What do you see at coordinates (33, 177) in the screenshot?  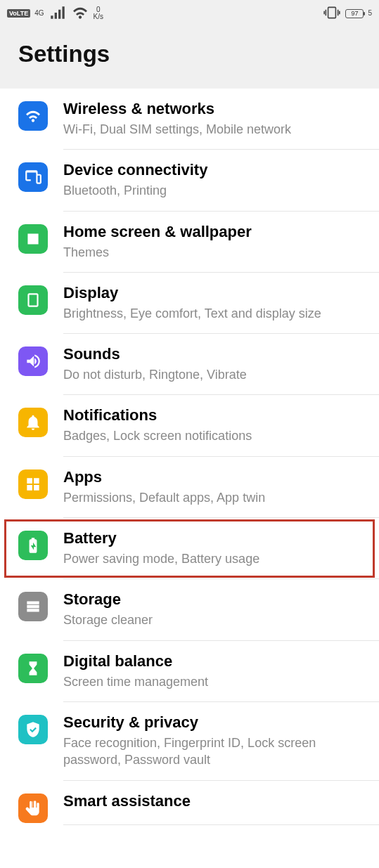 I see `devices-icon` at bounding box center [33, 177].